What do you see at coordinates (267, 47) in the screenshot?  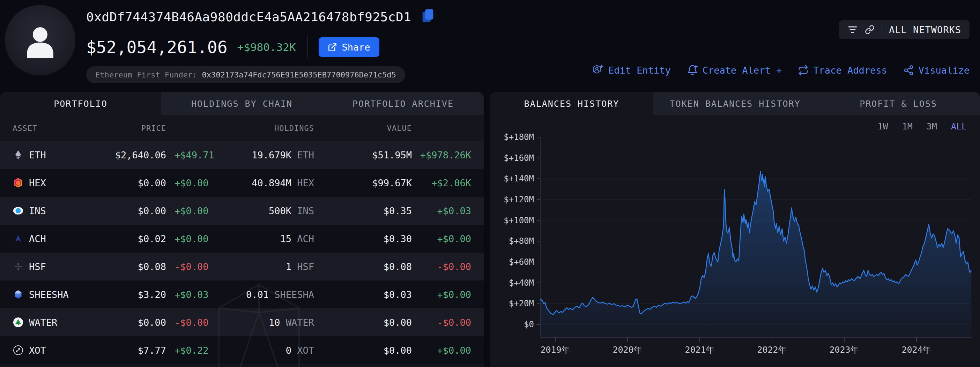 I see `balance-change: +$980.32K` at bounding box center [267, 47].